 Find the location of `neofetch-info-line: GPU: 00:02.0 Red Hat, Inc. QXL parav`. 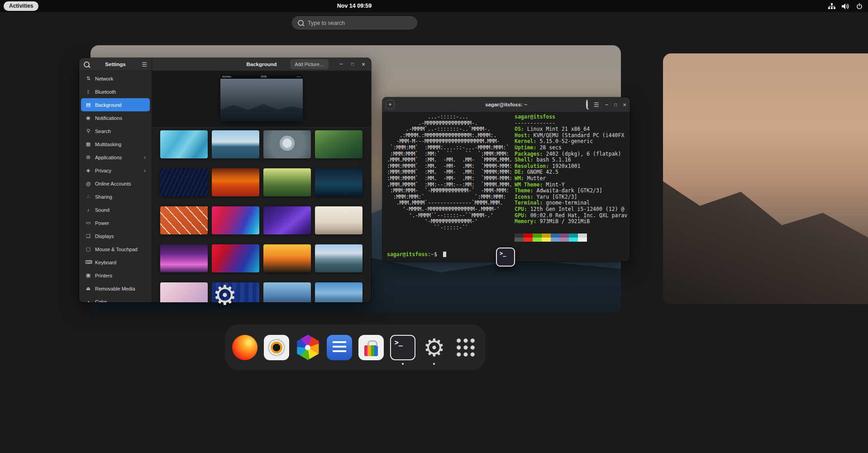

neofetch-info-line: GPU: 00:02.0 Red Hat, Inc. QXL parav is located at coordinates (571, 216).